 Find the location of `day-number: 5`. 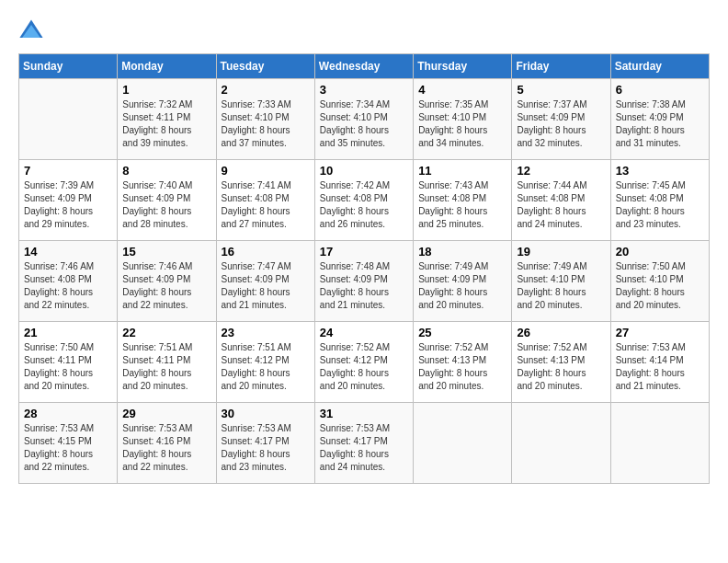

day-number: 5 is located at coordinates (561, 90).